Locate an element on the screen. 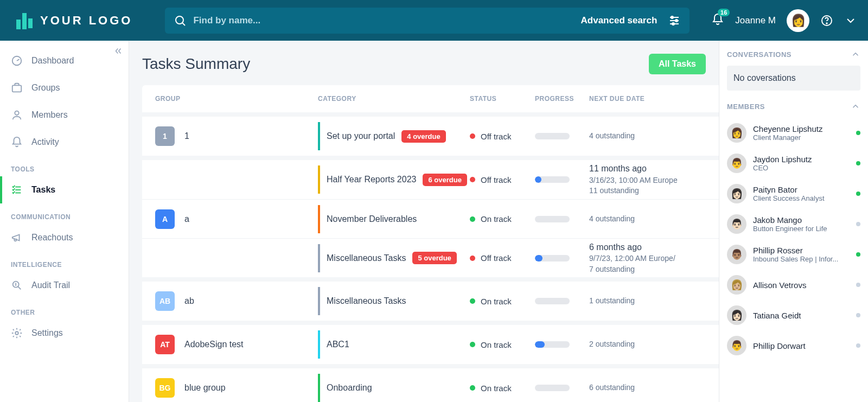 This screenshot has height=402, width=868. member-row: 👩🏼 Allison Vetrovs is located at coordinates (794, 285).